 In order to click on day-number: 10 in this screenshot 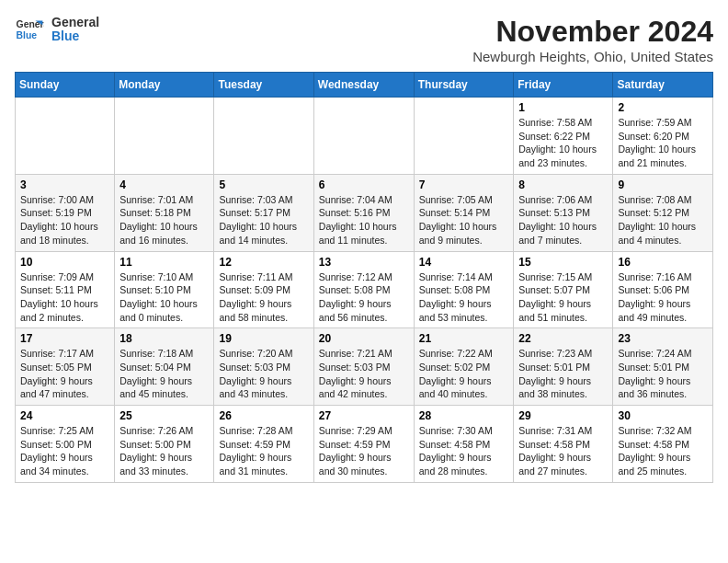, I will do `click(64, 262)`.